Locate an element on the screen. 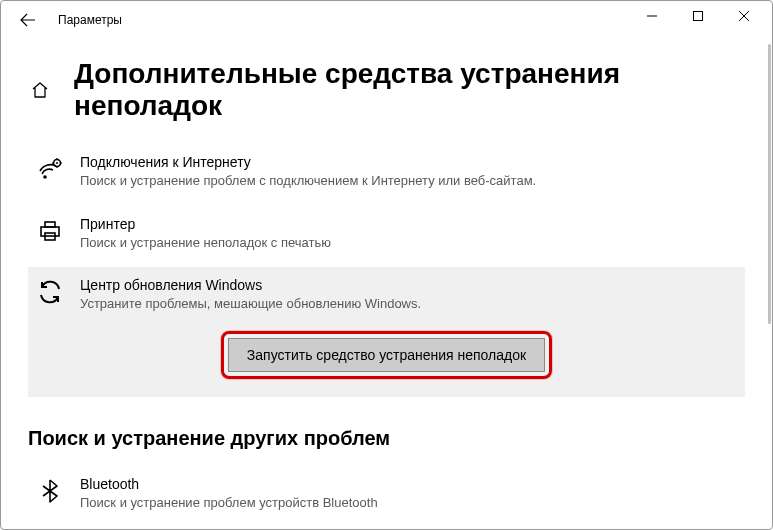  section-heading-other: Поиск и устранение других проблем is located at coordinates (386, 438).